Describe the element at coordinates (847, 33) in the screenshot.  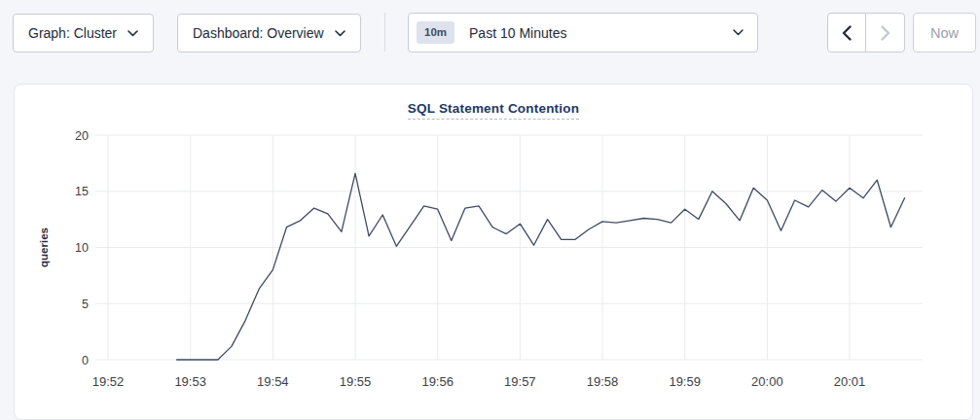
I see `chevron-left-icon` at that location.